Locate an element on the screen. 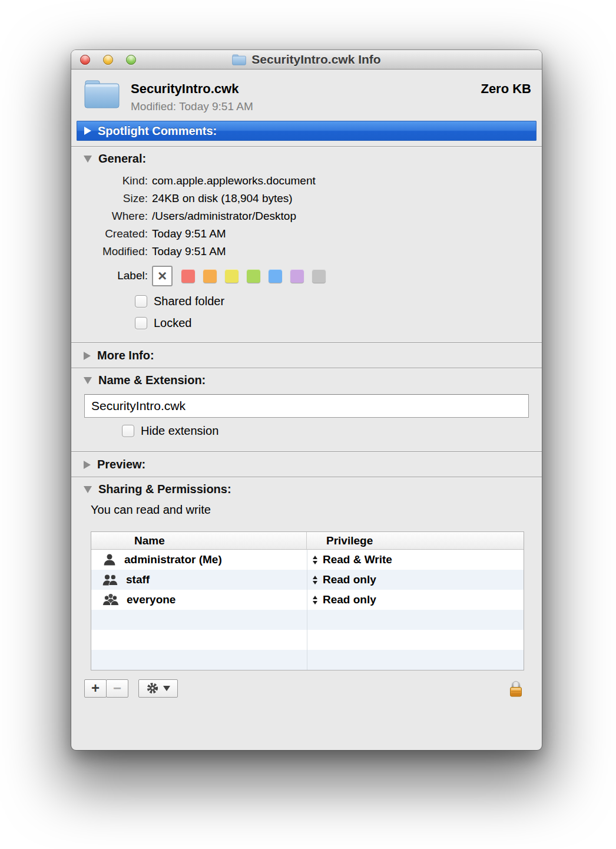 The image size is (616, 849). shared-folder-checkbox is located at coordinates (141, 302).